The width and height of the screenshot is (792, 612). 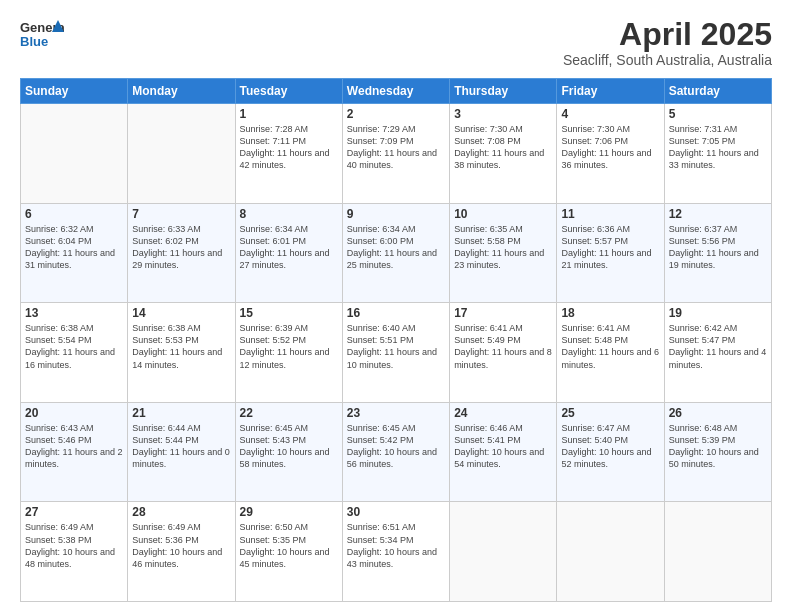 What do you see at coordinates (499, 446) in the screenshot?
I see `day-info: Sunrise: 6:46 AMSunset: 5:41 PMDaylight:…` at bounding box center [499, 446].